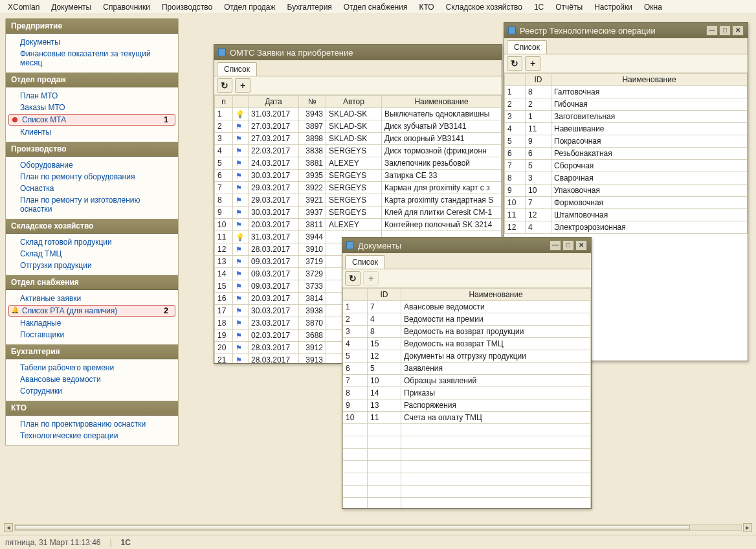  What do you see at coordinates (467, 331) in the screenshot?
I see `table-row: 38Ведомость на возврат продукции` at bounding box center [467, 331].